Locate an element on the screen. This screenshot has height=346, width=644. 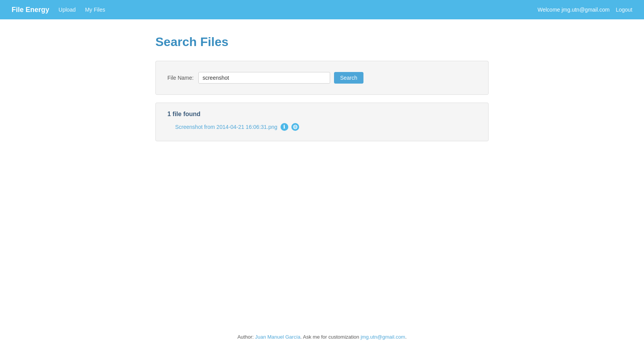
navbar-logout-link: Logout is located at coordinates (624, 10).